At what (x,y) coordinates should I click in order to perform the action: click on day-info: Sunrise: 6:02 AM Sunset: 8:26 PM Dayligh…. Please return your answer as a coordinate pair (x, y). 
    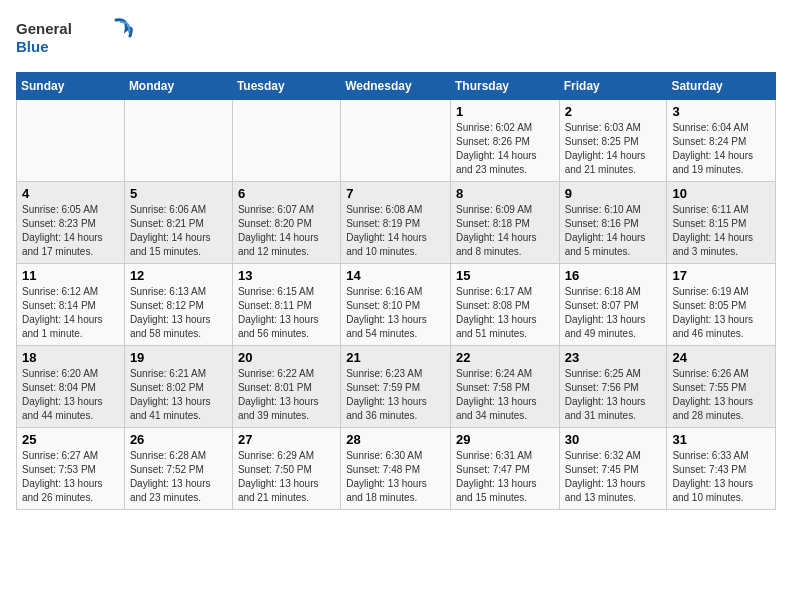
    Looking at the image, I should click on (505, 149).